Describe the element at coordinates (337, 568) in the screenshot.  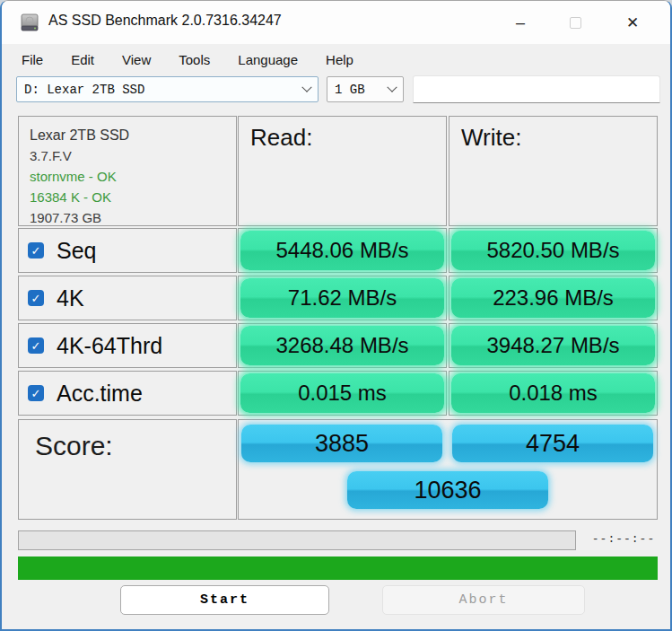
I see `overall-status-bar` at that location.